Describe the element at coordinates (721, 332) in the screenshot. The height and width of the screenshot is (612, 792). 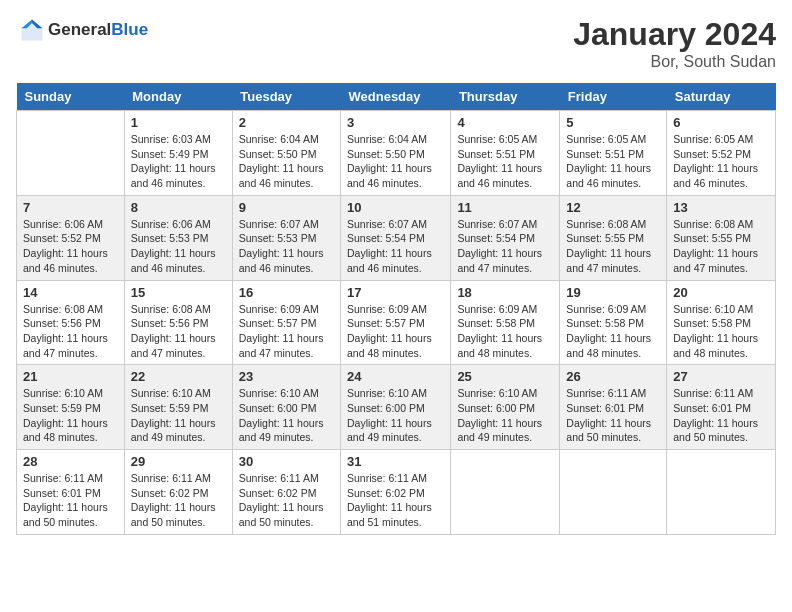
I see `day-info: Sunrise: 6:10 AMSunset: 5:58 PMDaylight:…` at that location.